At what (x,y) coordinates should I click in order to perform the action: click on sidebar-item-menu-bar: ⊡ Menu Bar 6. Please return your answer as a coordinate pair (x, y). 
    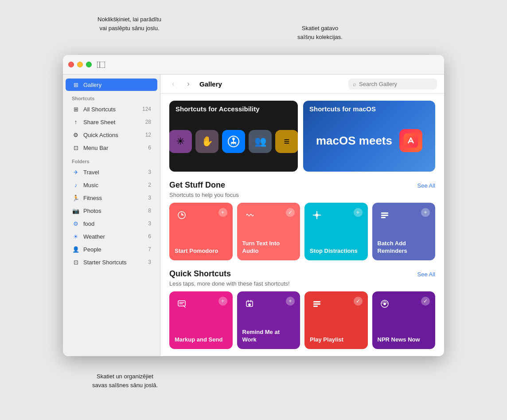
    Looking at the image, I should click on (112, 148).